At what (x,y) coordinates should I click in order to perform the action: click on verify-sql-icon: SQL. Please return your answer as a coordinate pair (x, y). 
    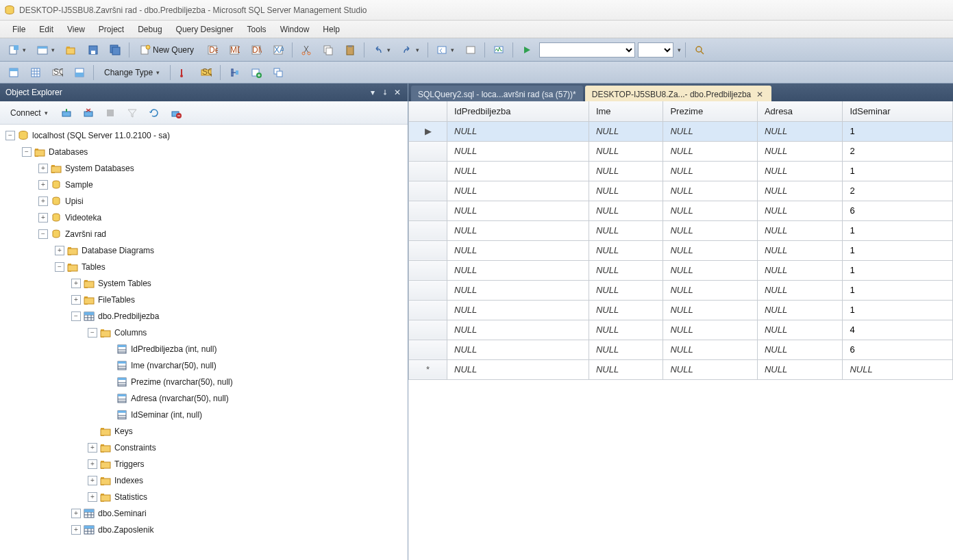
    Looking at the image, I should click on (206, 73).